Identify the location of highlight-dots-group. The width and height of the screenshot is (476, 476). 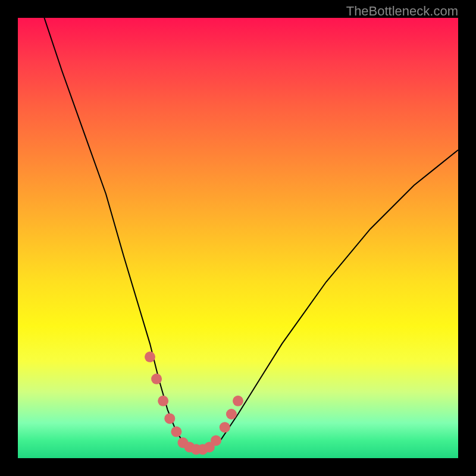
(194, 403).